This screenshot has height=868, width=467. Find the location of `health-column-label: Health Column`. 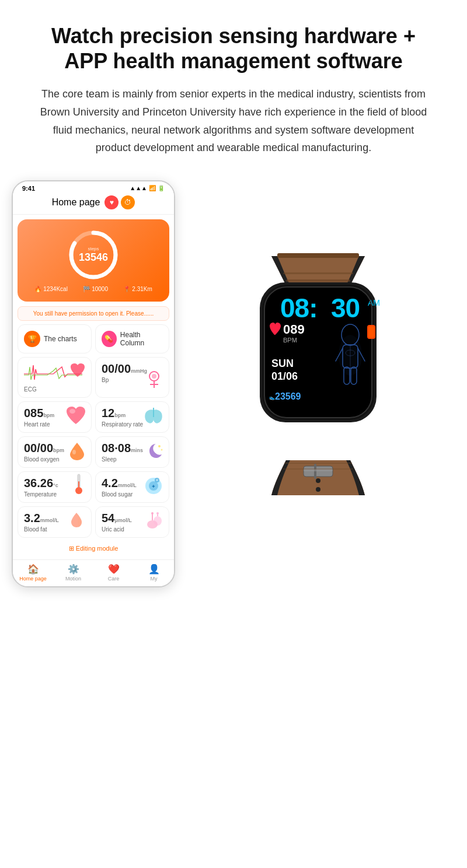

health-column-label: Health Column is located at coordinates (141, 339).